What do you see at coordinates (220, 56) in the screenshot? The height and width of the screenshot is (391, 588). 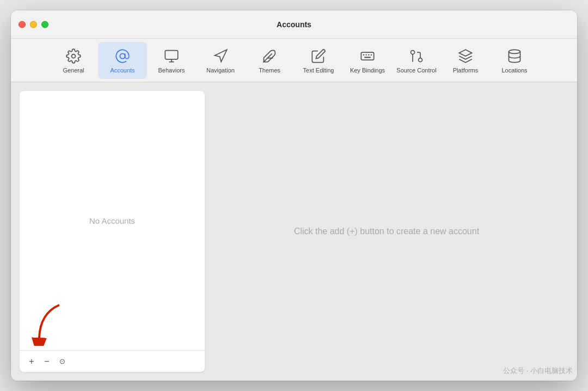 I see `navigation-icon` at bounding box center [220, 56].